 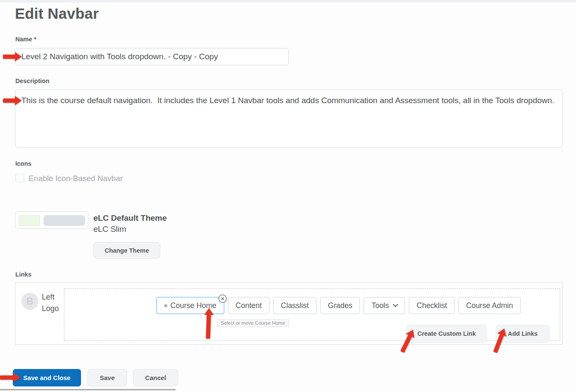 What do you see at coordinates (295, 306) in the screenshot?
I see `link-classlist: Classlist` at bounding box center [295, 306].